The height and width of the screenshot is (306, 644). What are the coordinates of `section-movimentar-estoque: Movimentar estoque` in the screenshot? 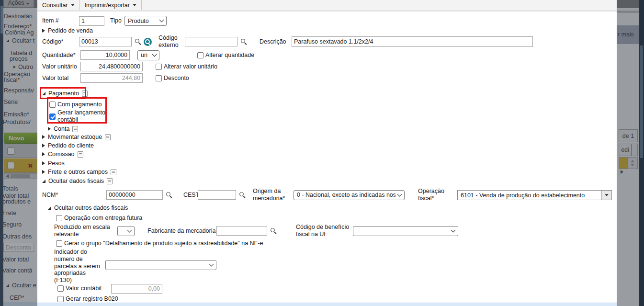 It's located at (77, 137).